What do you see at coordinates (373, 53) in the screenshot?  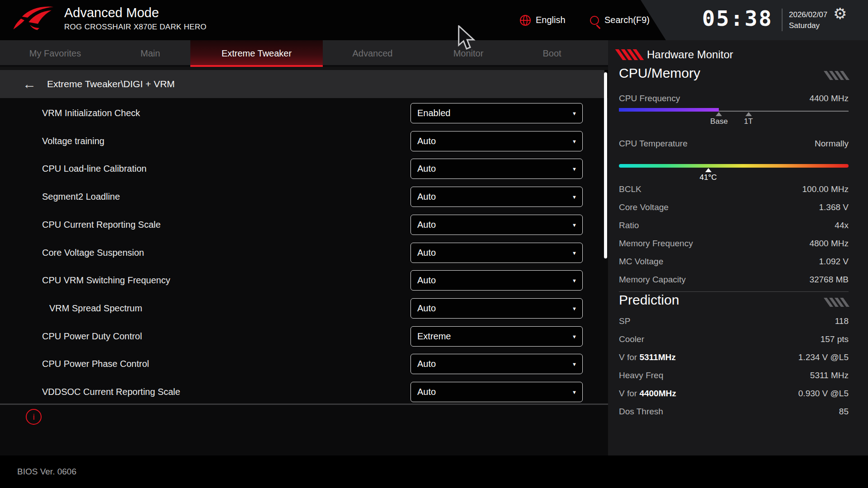 I see `menu-tab: Advanced` at bounding box center [373, 53].